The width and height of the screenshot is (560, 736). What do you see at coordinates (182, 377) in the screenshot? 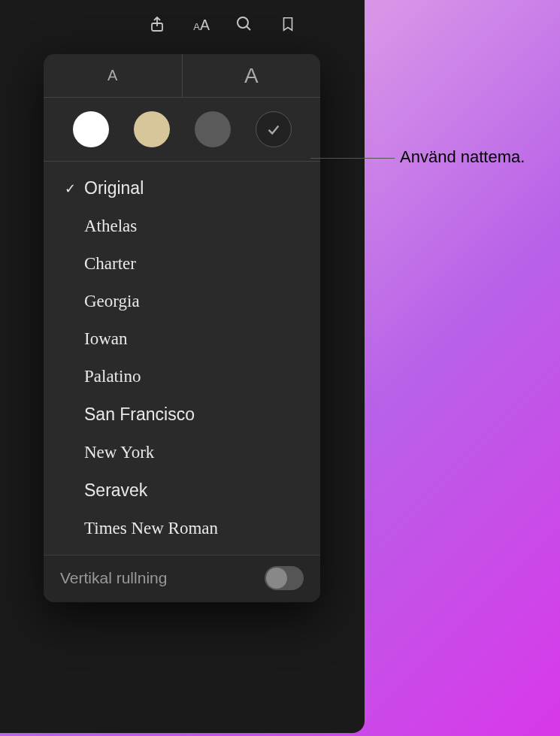
I see `font-option: ✓Palatino` at bounding box center [182, 377].